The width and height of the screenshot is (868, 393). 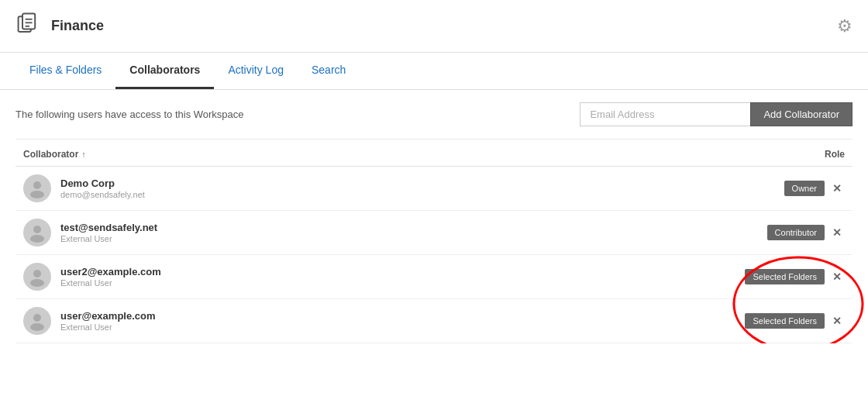 I want to click on column-header-collaborator: Collaborator ↑, so click(x=54, y=154).